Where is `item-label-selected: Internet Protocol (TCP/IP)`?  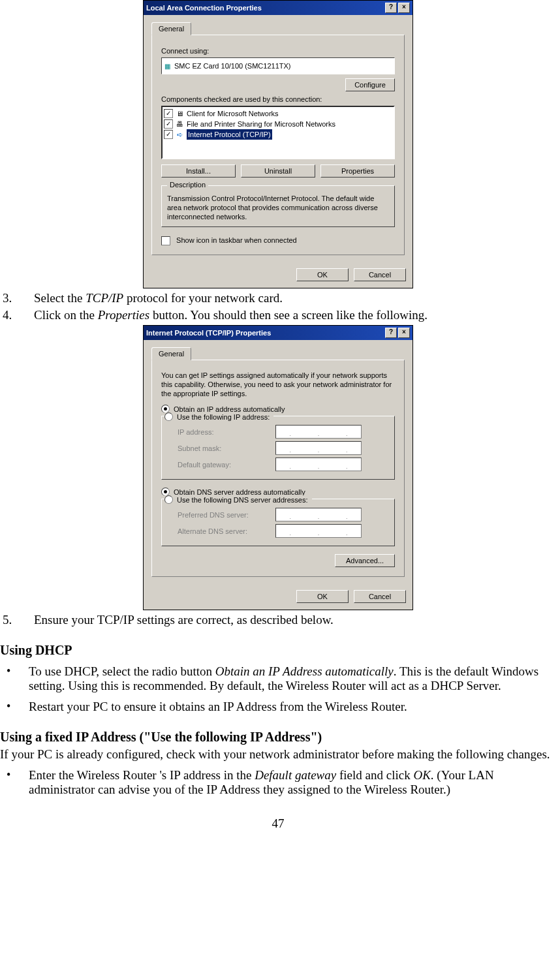
item-label-selected: Internet Protocol (TCP/IP) is located at coordinates (230, 134).